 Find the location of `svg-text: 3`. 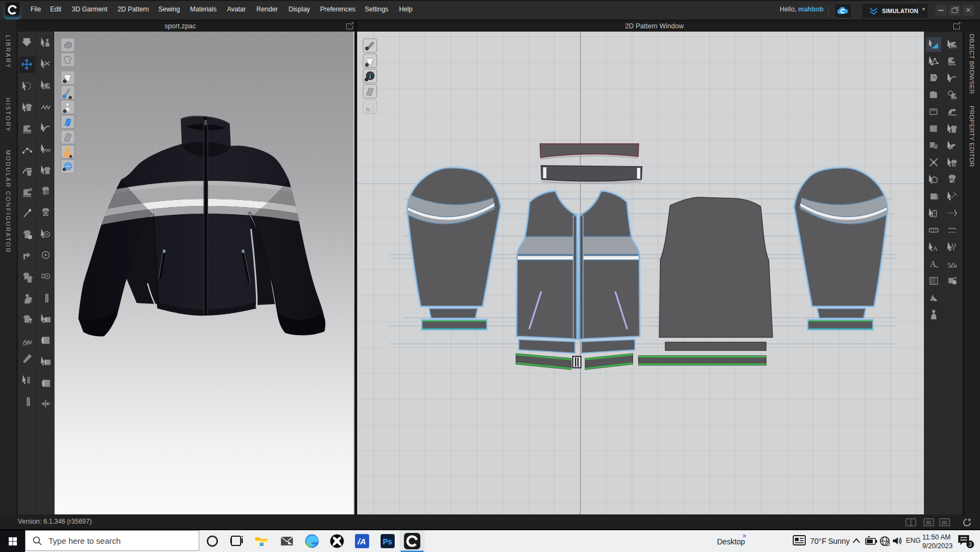

svg-text: 3 is located at coordinates (970, 544).